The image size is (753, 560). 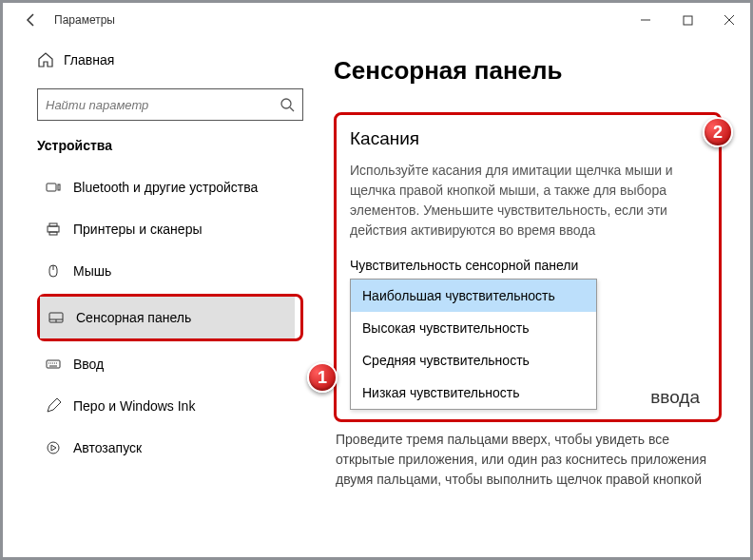 What do you see at coordinates (133, 318) in the screenshot?
I see `sidebar-item-label: Сенсорная панель` at bounding box center [133, 318].